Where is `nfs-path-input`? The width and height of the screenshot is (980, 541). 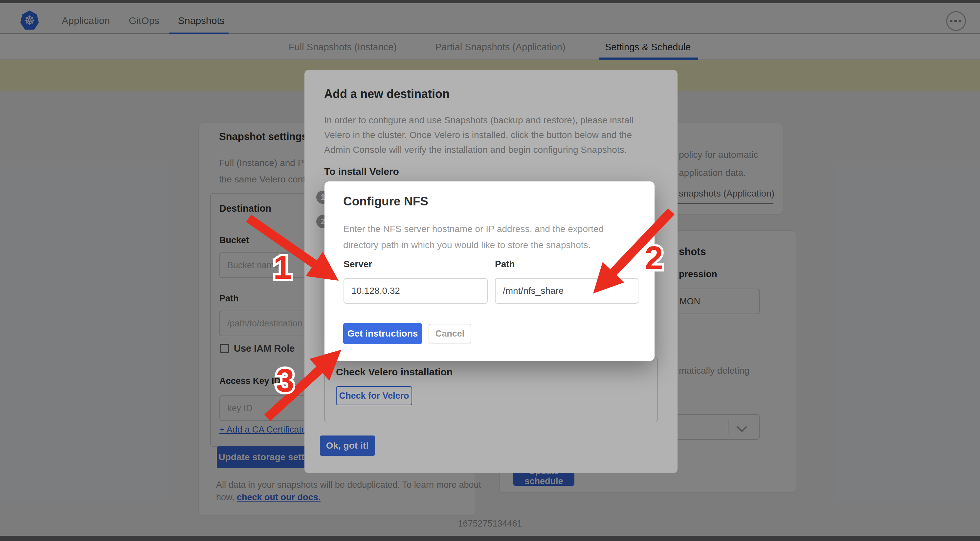 nfs-path-input is located at coordinates (567, 291).